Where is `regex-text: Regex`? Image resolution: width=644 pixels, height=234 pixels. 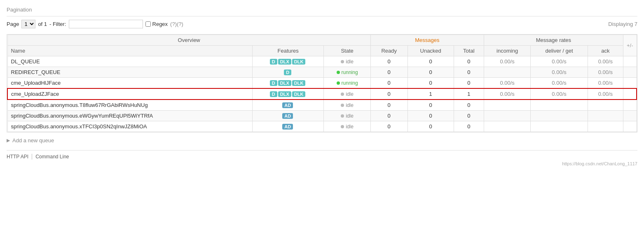 regex-text: Regex is located at coordinates (160, 24).